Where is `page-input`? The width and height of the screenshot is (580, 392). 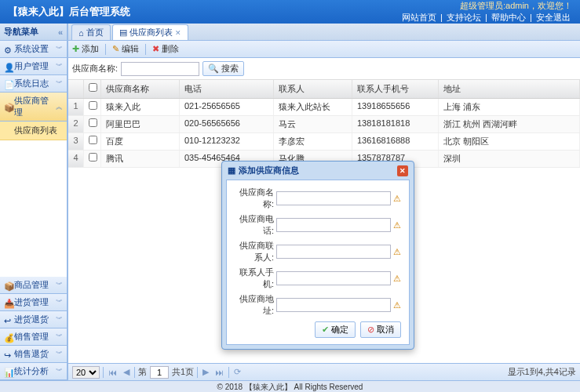 page-input is located at coordinates (159, 372).